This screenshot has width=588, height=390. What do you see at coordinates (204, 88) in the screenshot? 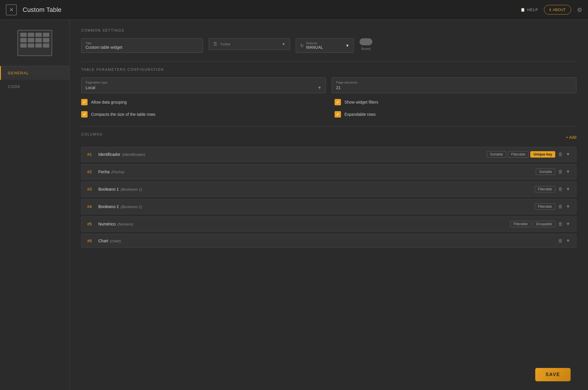
I see `pagination-type-value: Local ▼` at bounding box center [204, 88].